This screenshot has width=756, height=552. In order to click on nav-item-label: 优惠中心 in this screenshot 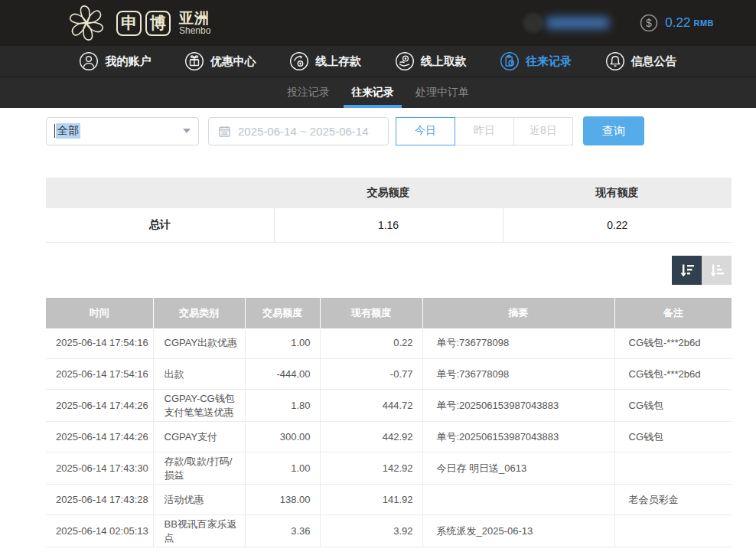, I will do `click(233, 61)`.